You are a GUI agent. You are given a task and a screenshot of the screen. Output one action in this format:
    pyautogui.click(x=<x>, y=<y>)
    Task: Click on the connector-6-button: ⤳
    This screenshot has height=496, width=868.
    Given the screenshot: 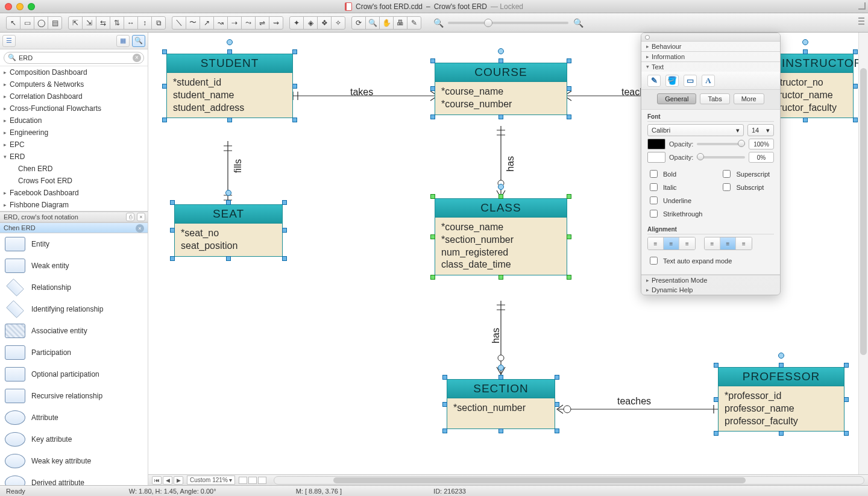 What is the action you would take?
    pyautogui.click(x=248, y=23)
    